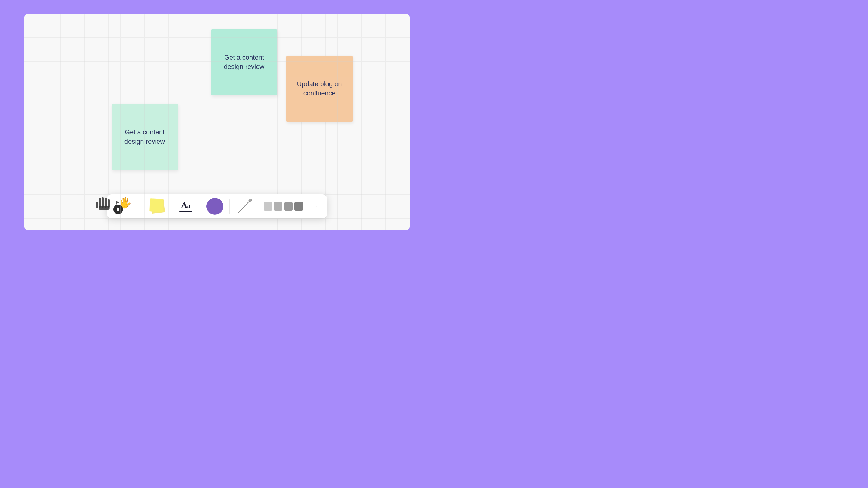 This screenshot has height=488, width=868. What do you see at coordinates (215, 206) in the screenshot?
I see `shape-tool` at bounding box center [215, 206].